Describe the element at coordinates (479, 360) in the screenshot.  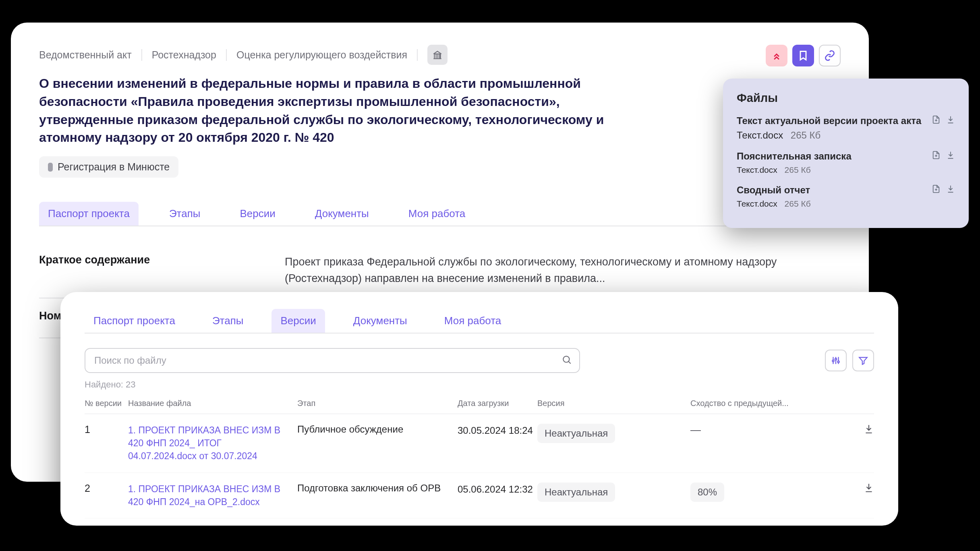
I see `search-row` at that location.